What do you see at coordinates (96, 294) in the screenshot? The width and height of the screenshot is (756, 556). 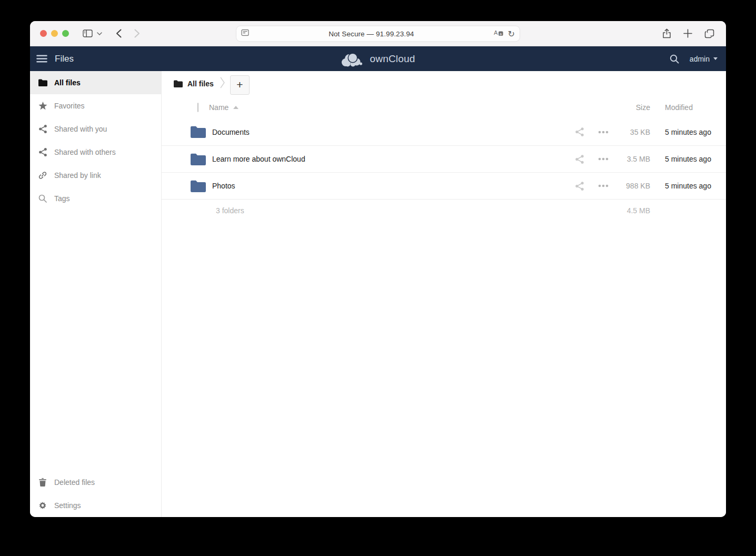 I see `app-sidebar: All files Favorites Shared with you Shar…` at bounding box center [96, 294].